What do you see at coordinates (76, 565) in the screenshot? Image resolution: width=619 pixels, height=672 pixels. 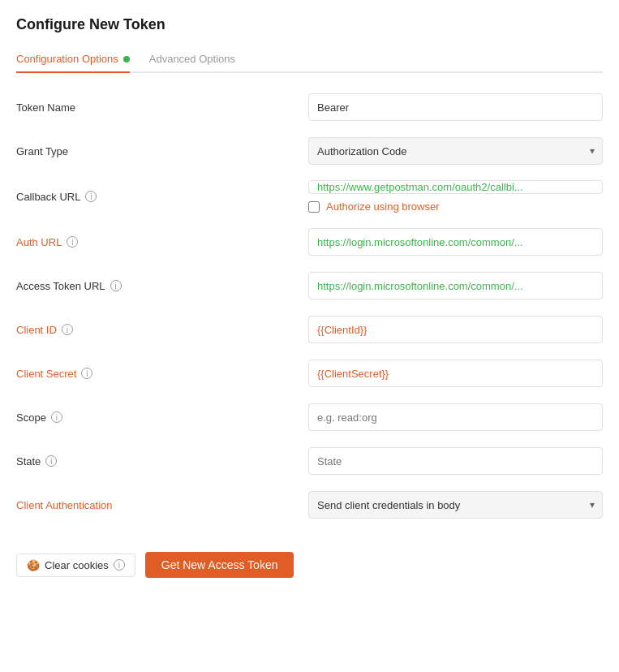 I see `clear-cookies-label: Clear cookies` at bounding box center [76, 565].